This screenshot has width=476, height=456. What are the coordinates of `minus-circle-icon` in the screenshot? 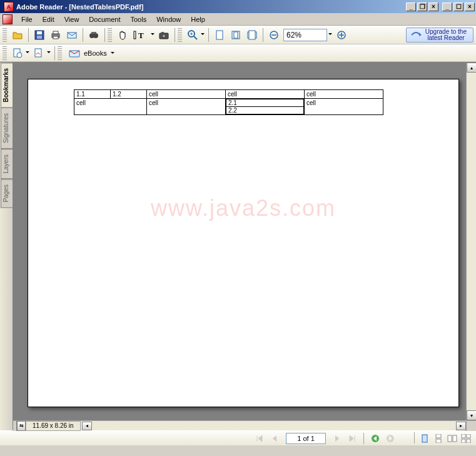 It's located at (274, 35).